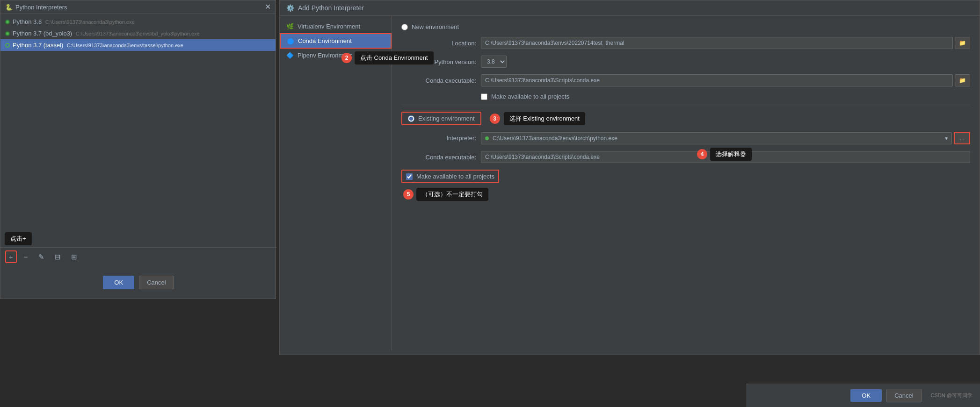 The image size is (980, 407). What do you see at coordinates (726, 138) in the screenshot?
I see `interpreter-dropdown-wrapper: C:\Users\91373\anaconda3\envs\torch\pyth…` at bounding box center [726, 138].